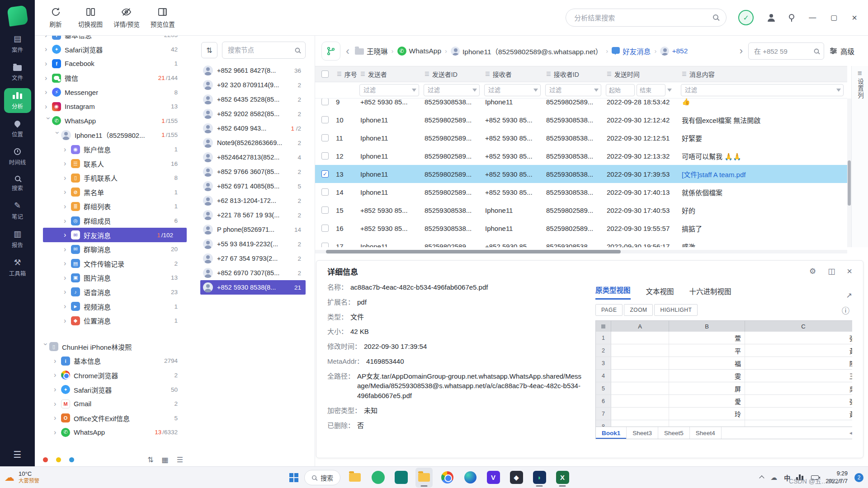  Describe the element at coordinates (113, 389) in the screenshot. I see `tree-item-safari-2: › ✦ Safari浏览器 50` at that location.